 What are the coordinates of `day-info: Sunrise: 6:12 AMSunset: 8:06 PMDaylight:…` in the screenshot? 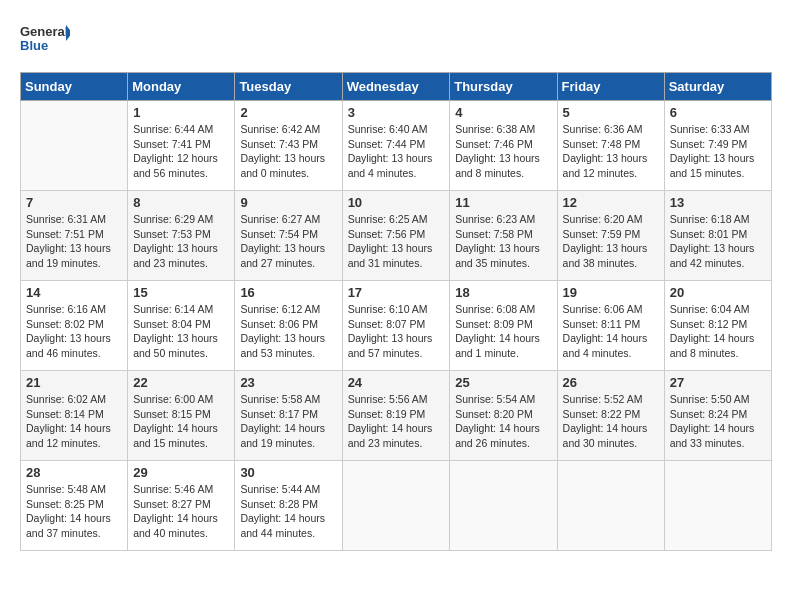 It's located at (288, 332).